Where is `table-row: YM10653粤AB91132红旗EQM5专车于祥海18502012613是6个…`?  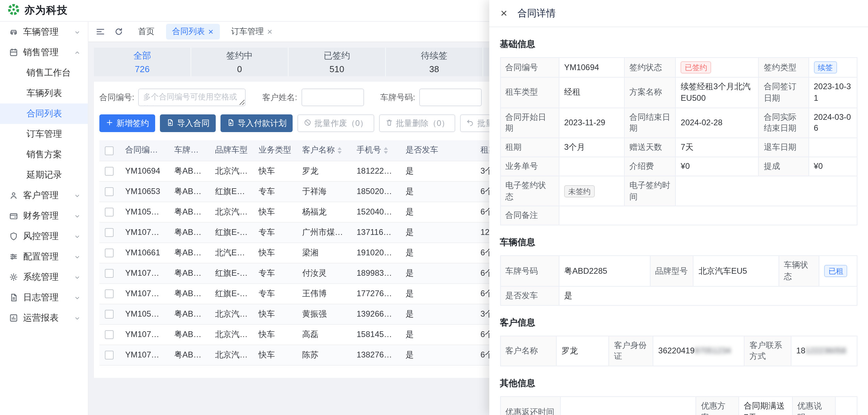
table-row: YM10653粤AB91132红旗EQM5专车于祥海18502012613是6个… is located at coordinates (314, 191).